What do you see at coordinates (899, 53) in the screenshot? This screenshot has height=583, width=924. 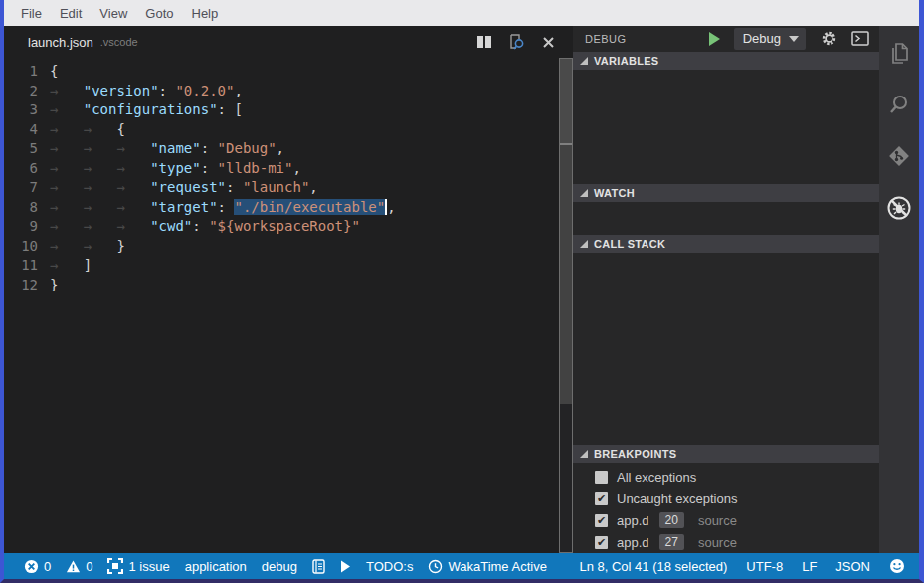 I see `explorer-icon` at bounding box center [899, 53].